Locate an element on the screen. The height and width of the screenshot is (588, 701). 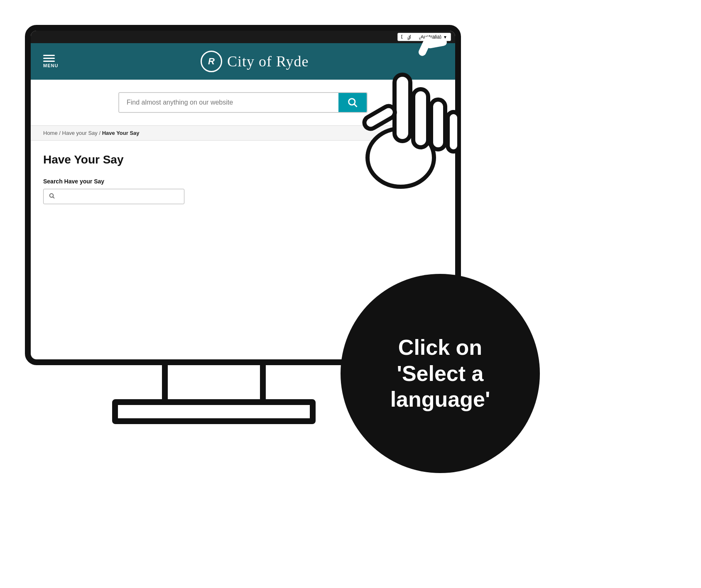
menu-button: MENU is located at coordinates (51, 61).